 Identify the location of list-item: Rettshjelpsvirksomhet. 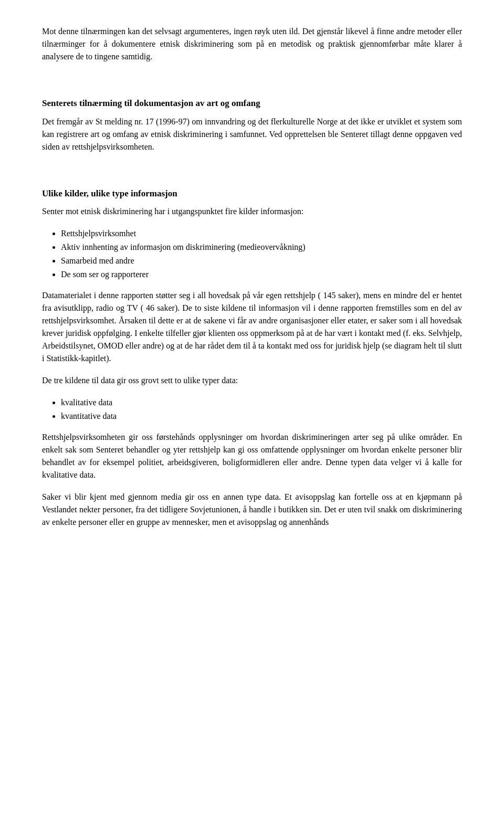
(261, 234).